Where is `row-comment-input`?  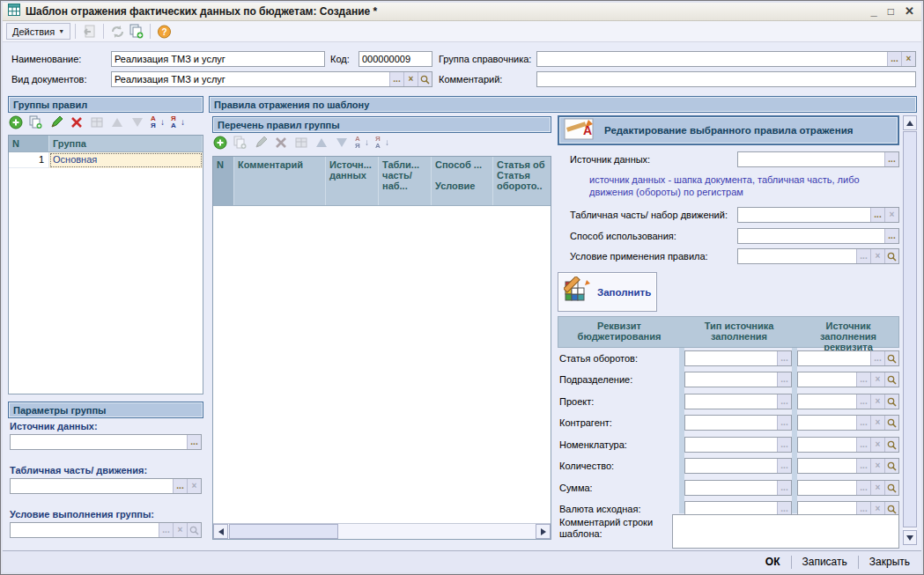 row-comment-input is located at coordinates (786, 532).